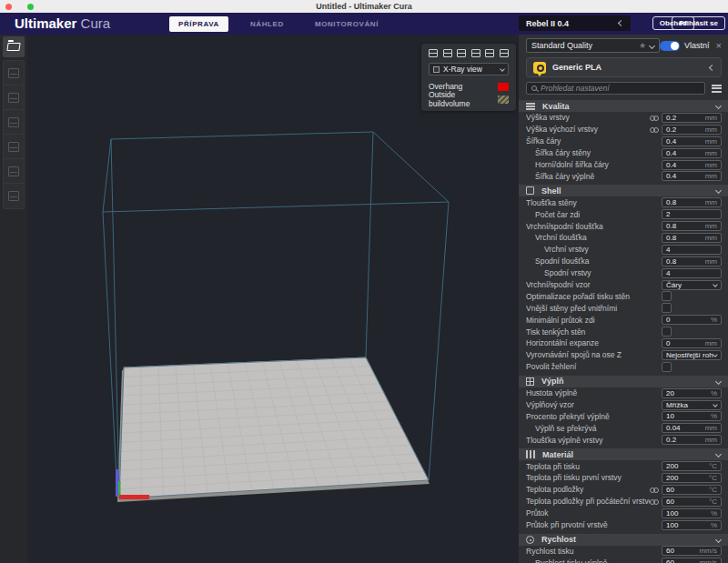 The image size is (728, 563). Describe the element at coordinates (504, 53) in the screenshot. I see `view-perspective-icon` at that location.